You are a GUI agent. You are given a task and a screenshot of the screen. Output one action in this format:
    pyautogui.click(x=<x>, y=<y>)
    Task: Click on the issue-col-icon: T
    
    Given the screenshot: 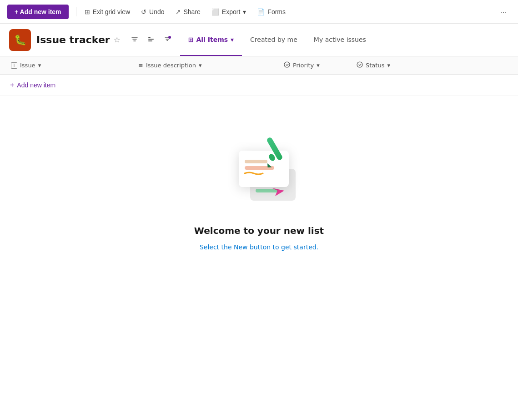 What is the action you would take?
    pyautogui.click(x=14, y=66)
    